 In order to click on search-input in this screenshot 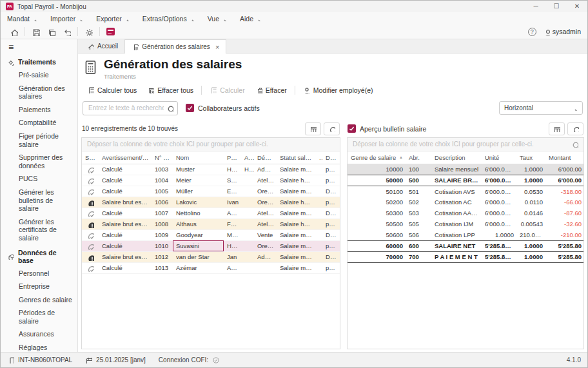, I will do `click(125, 108)`.